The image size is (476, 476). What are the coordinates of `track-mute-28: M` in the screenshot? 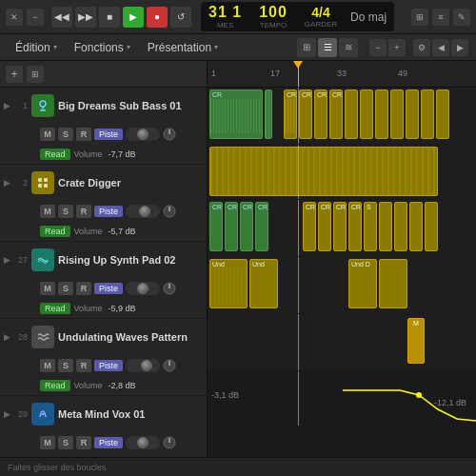 It's located at (48, 366).